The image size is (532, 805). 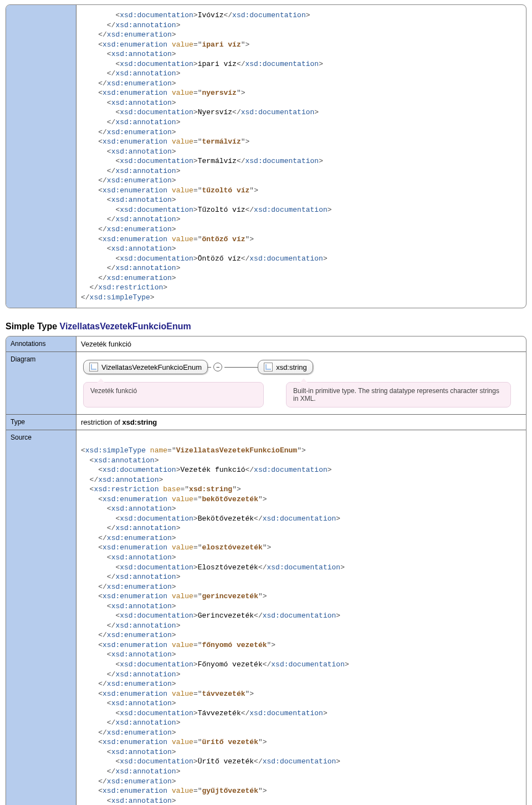 I want to click on diagram-node-type: VizellatasVezetekFunkcioEnum, so click(x=145, y=367).